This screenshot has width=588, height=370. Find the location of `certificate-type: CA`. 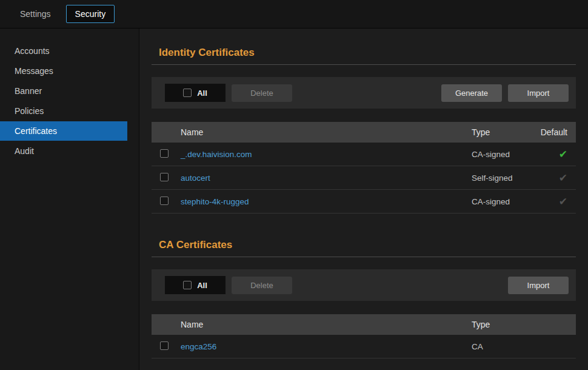

certificate-type: CA is located at coordinates (499, 347).